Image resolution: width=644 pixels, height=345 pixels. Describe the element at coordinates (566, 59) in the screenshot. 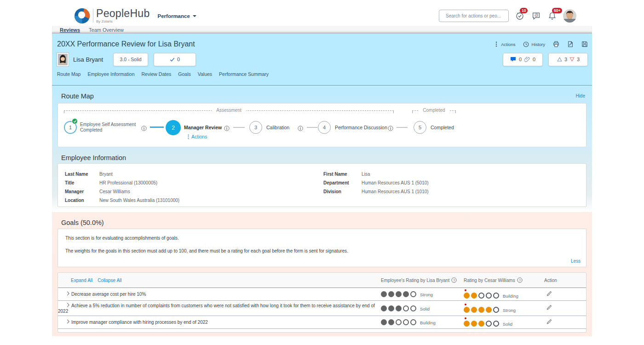

I see `up-count: 3` at that location.